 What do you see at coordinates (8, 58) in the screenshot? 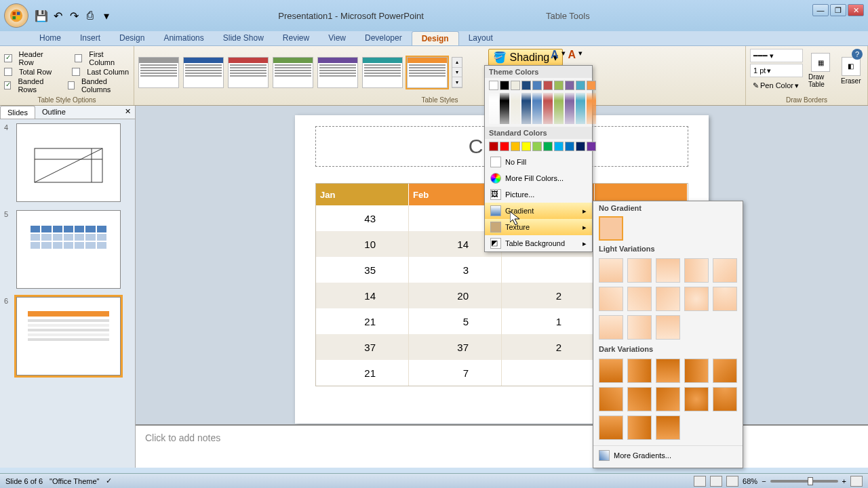
I see `chk-header-row` at bounding box center [8, 58].